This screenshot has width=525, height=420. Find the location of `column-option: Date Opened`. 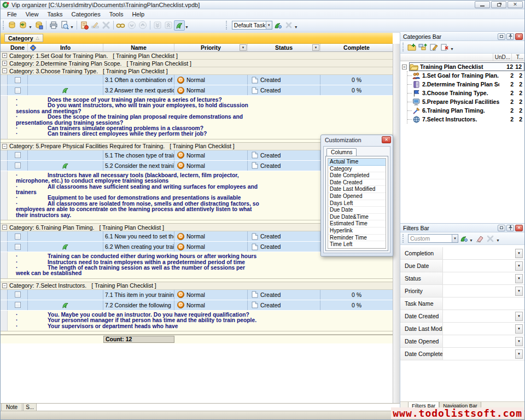

column-option: Date Opened is located at coordinates (357, 197).